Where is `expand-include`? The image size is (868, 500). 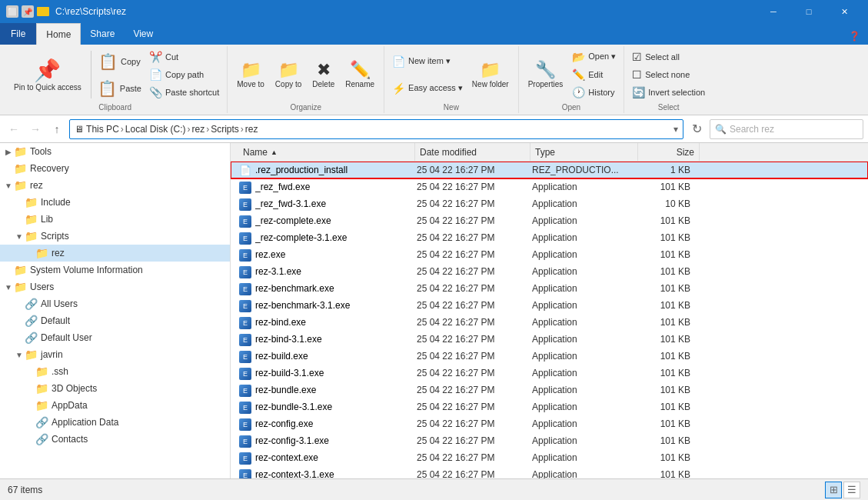 expand-include is located at coordinates (19, 202).